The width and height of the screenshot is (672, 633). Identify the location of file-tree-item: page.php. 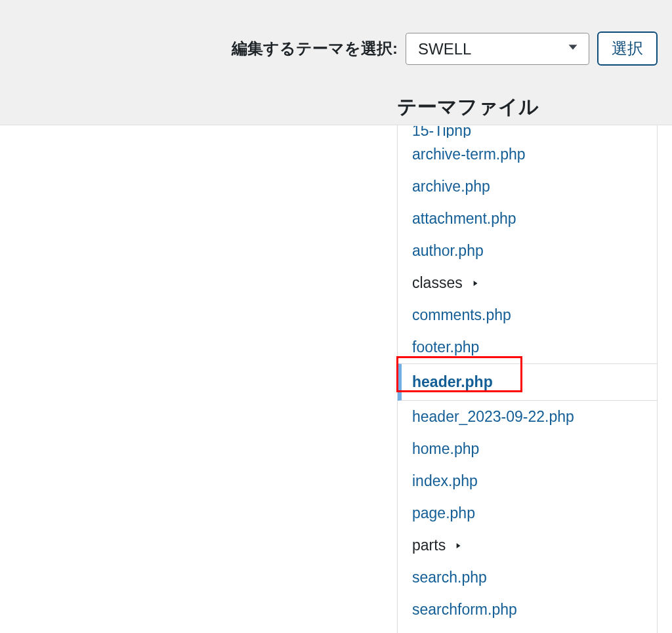
(528, 513).